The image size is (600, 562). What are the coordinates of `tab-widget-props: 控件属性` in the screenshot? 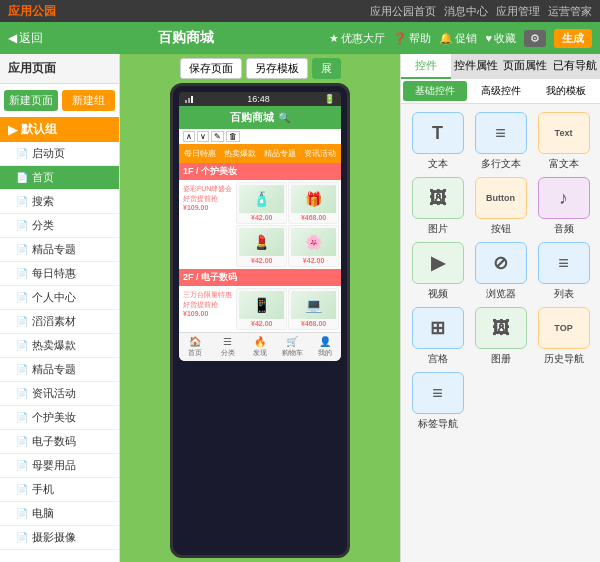 It's located at (476, 66).